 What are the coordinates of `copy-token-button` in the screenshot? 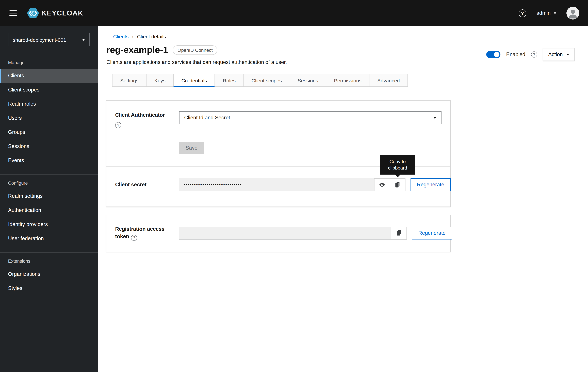 It's located at (399, 233).